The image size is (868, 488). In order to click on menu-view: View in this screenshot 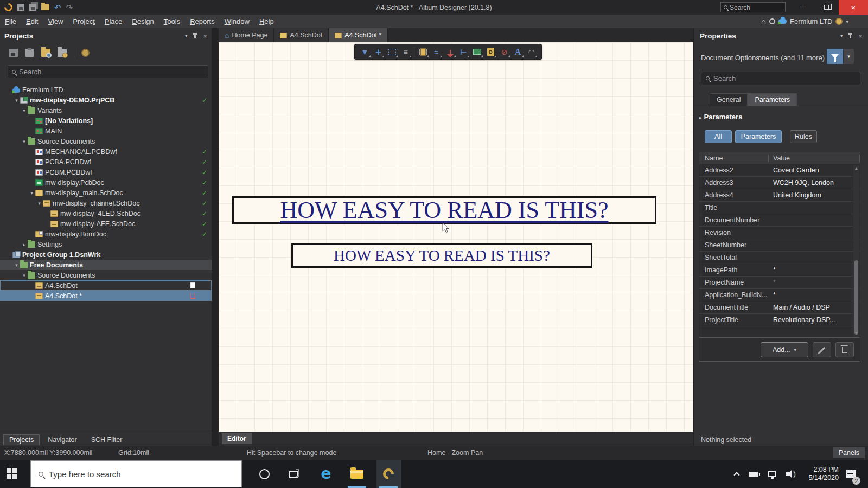, I will do `click(55, 22)`.